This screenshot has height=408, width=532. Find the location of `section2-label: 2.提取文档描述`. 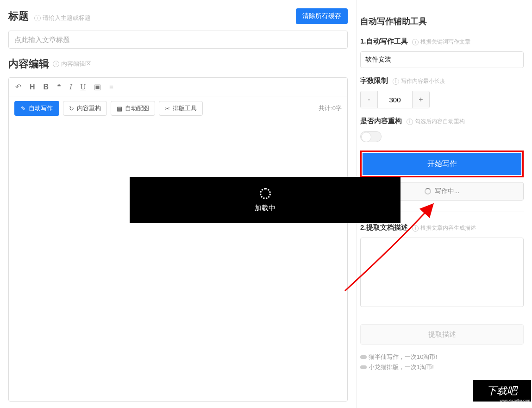

section2-label: 2.提取文档描述 is located at coordinates (384, 227).